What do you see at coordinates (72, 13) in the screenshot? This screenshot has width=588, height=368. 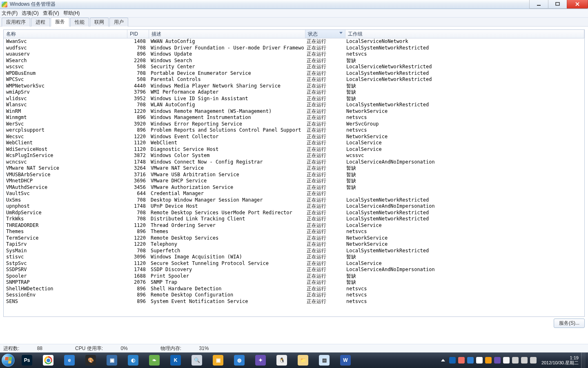 I see `menu-help: 帮助(H)` at bounding box center [72, 13].